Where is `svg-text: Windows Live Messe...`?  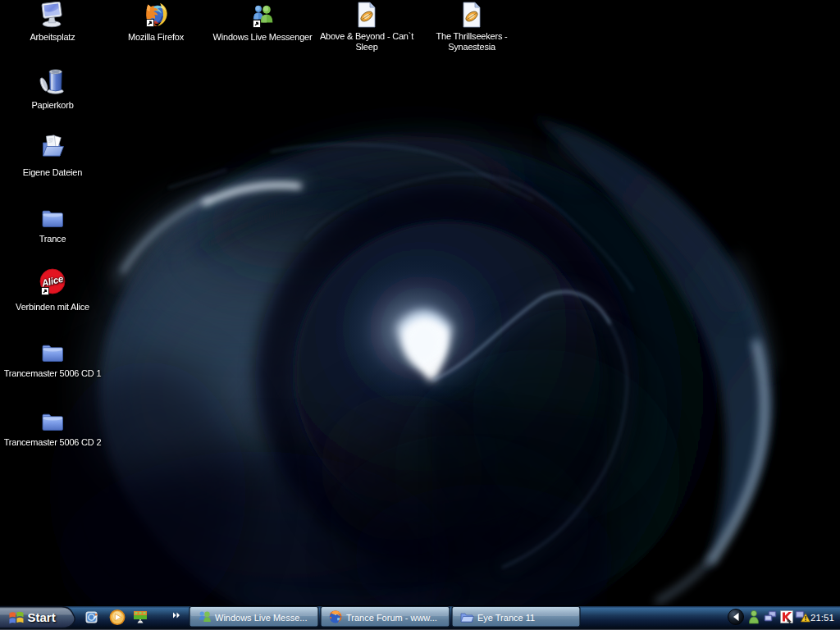
svg-text: Windows Live Messe... is located at coordinates (261, 618).